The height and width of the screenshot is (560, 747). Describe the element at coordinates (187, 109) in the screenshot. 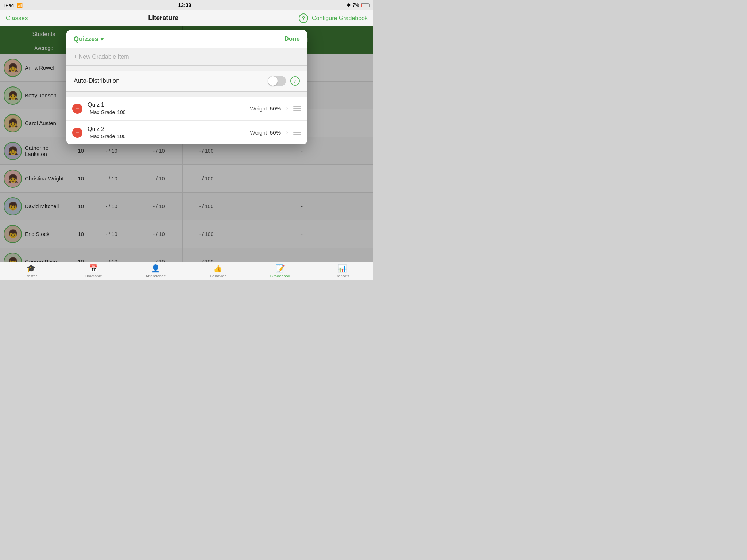

I see `quiz-item-1: − Quiz 1 Max Grade100 Weight 50% ›` at that location.